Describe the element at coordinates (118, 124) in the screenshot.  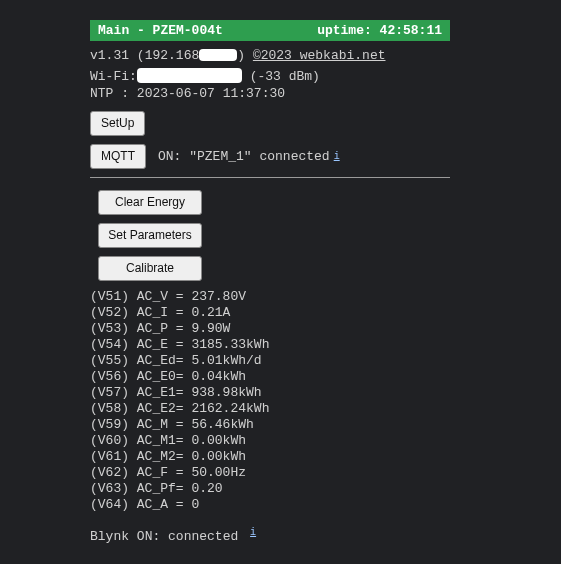
I see `setup-button: SetUp` at that location.